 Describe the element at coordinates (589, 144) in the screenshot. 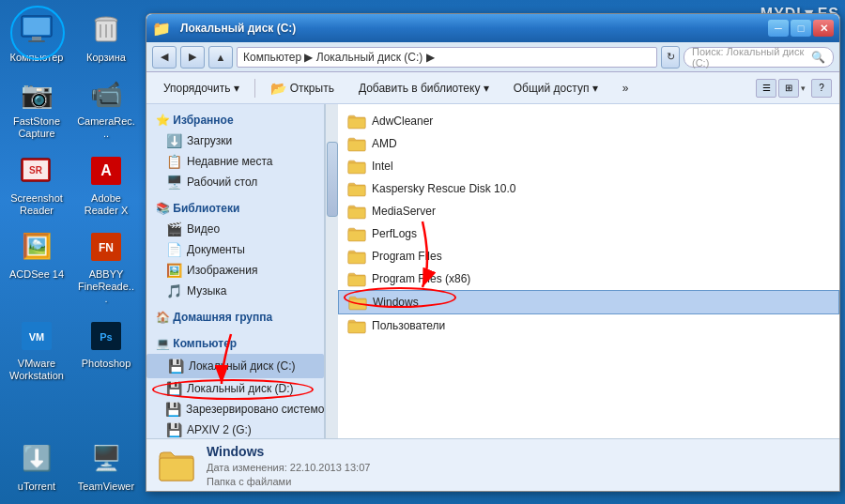

I see `file-amd: AMD` at that location.